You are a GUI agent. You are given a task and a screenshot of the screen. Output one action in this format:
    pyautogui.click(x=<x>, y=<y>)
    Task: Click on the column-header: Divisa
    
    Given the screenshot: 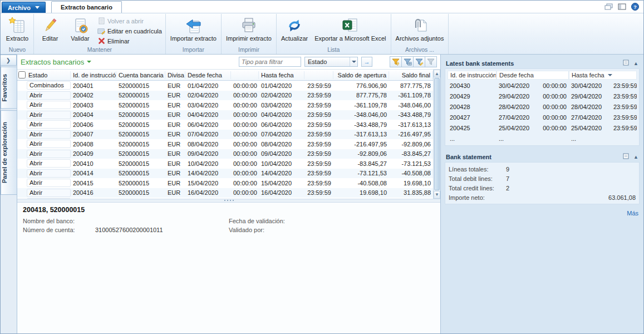 What is the action you would take?
    pyautogui.click(x=175, y=75)
    